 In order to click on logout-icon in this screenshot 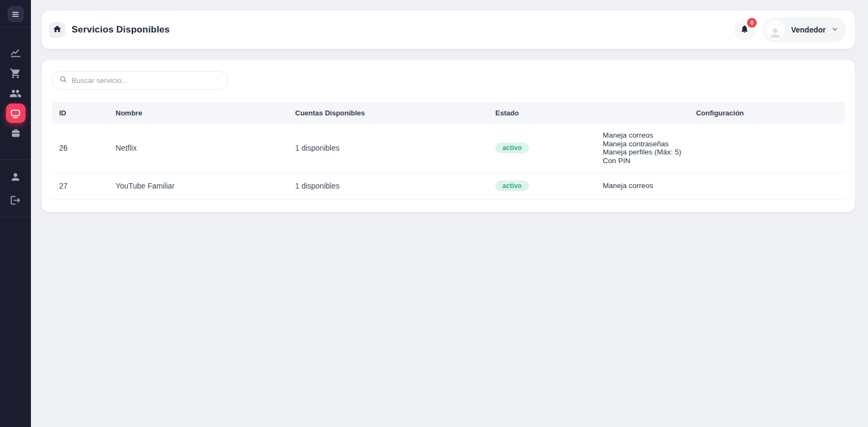, I will do `click(15, 200)`.